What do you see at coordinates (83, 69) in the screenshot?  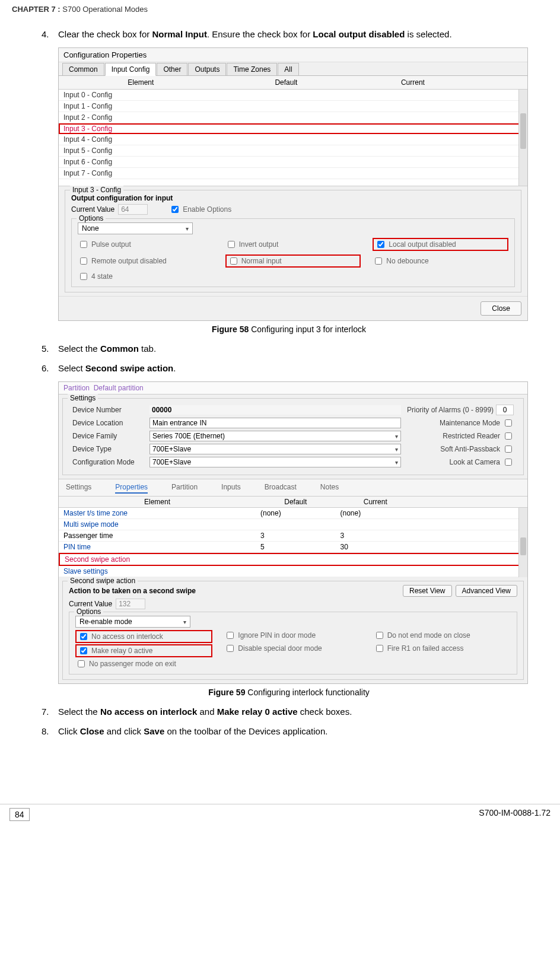 I see `tab-common: Common` at bounding box center [83, 69].